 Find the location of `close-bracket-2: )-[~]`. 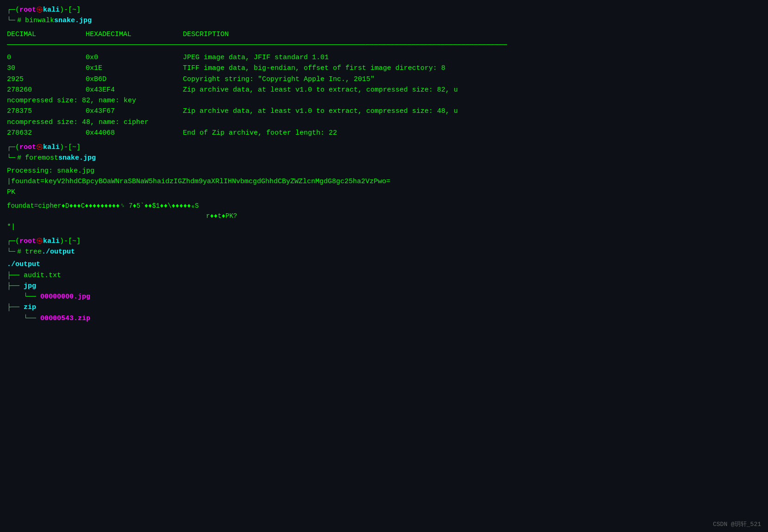

close-bracket-2: )-[~] is located at coordinates (70, 147).